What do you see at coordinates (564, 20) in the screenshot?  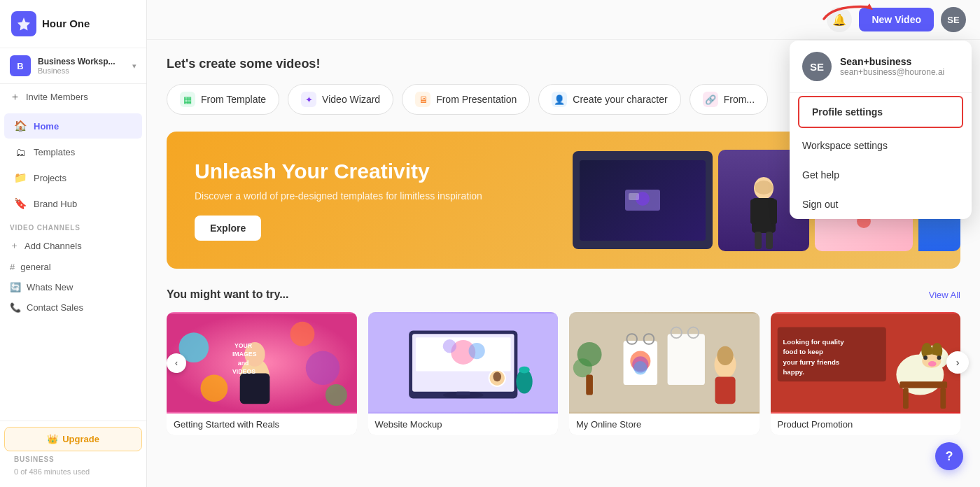 I see `topbar: 🔔 New Video SE SE Sean+business sean+bus…` at bounding box center [564, 20].